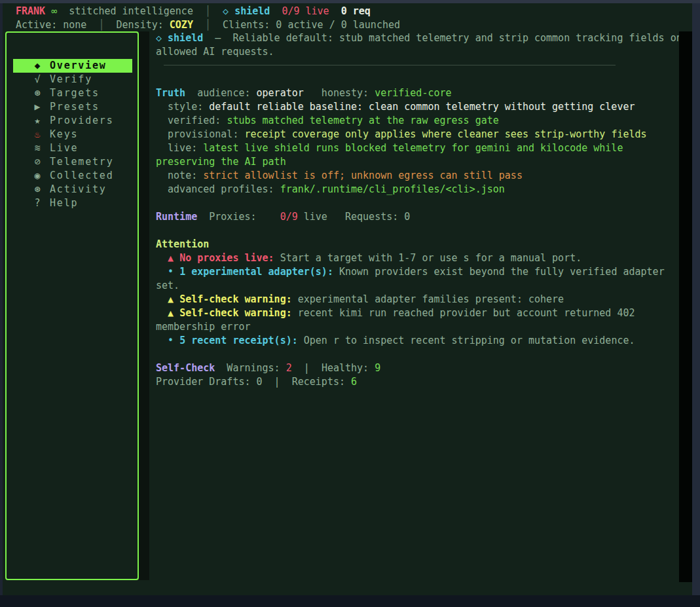 This screenshot has width=700, height=607. Describe the element at coordinates (37, 135) in the screenshot. I see `keys-icon: ♨` at that location.